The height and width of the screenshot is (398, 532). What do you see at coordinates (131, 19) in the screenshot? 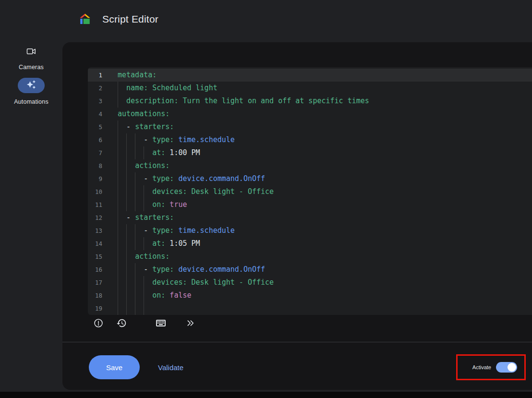
I see `page-title: Script Editor` at bounding box center [131, 19].